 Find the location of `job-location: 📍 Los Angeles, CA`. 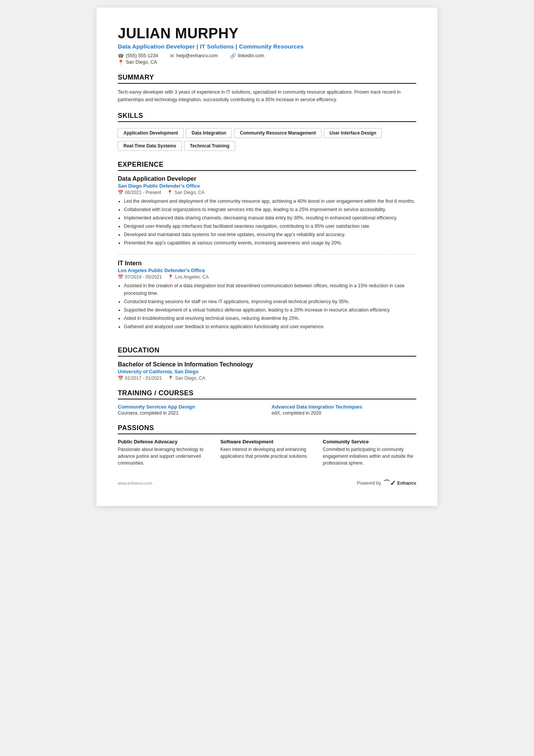

job-location: 📍 Los Angeles, CA is located at coordinates (188, 277).